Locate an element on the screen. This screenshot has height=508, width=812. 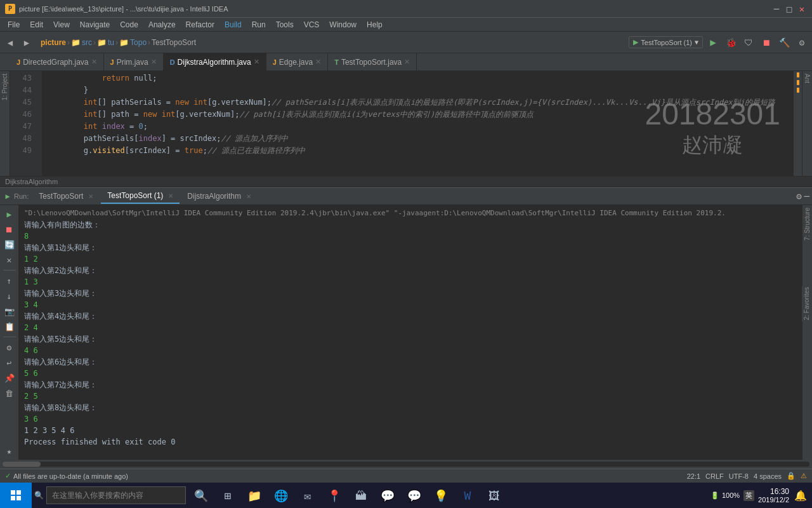
taskbar-app-photos: 🏔 is located at coordinates (361, 495).